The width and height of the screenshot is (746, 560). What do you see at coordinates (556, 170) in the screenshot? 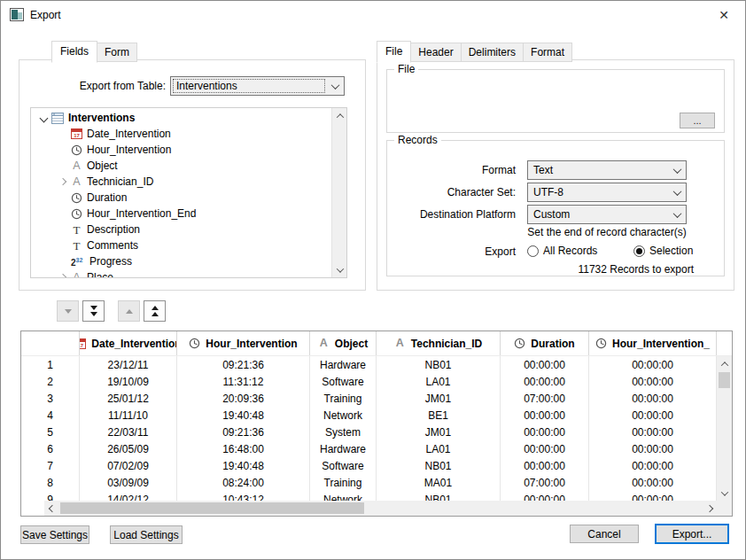
I see `records-row-format: FormatText` at bounding box center [556, 170].